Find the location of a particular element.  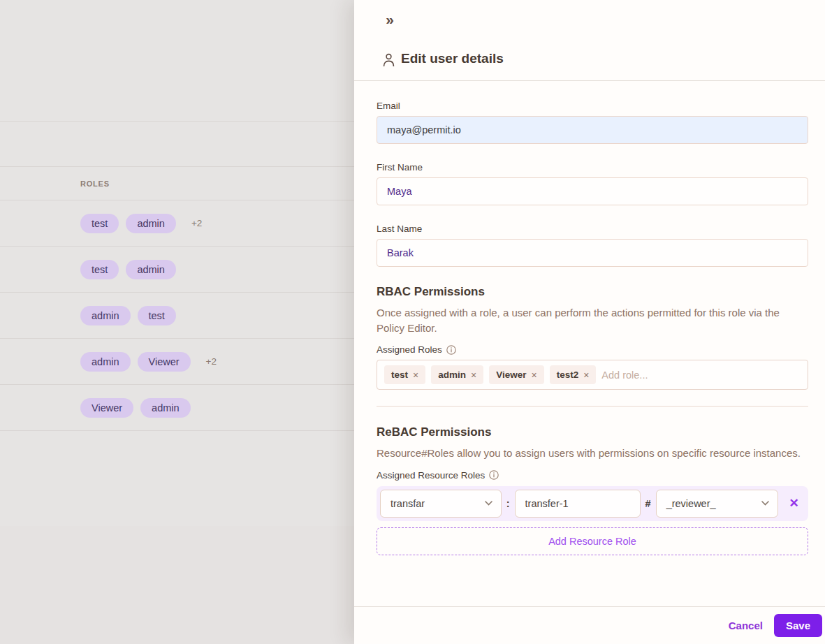

resource-role-select-value: _reviewer_ is located at coordinates (692, 504).